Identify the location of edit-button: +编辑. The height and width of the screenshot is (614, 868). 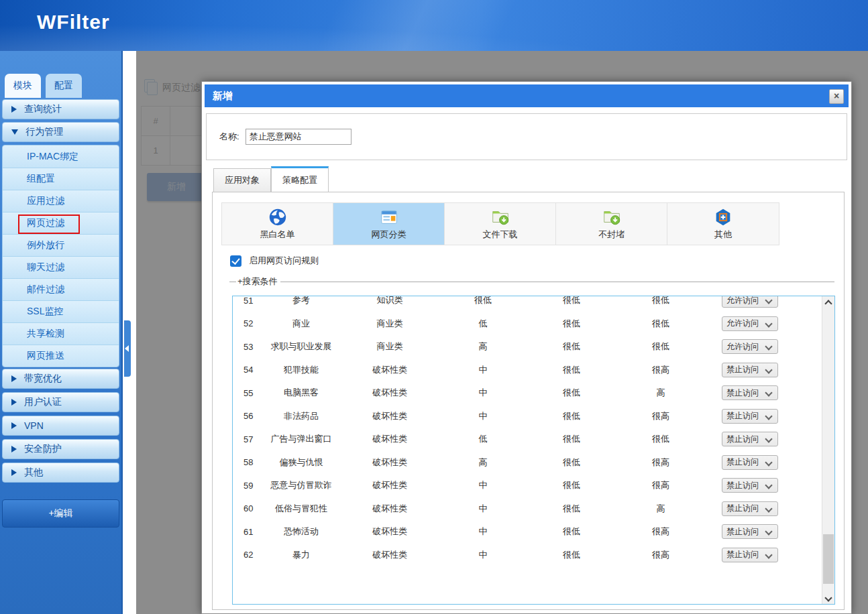
(60, 513).